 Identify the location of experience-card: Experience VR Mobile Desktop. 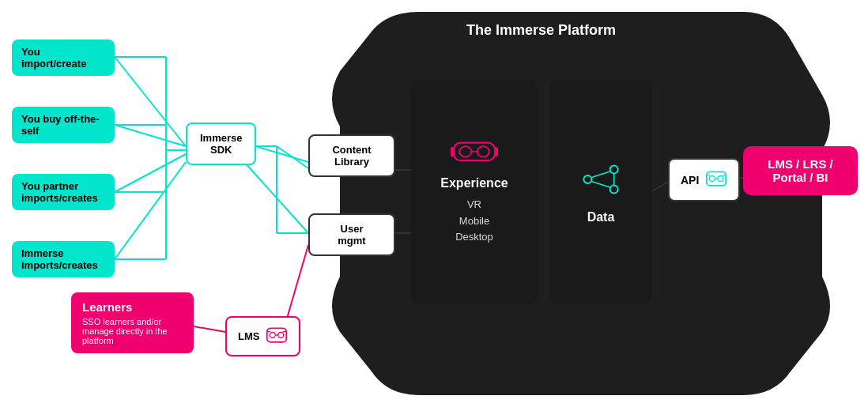
(474, 191).